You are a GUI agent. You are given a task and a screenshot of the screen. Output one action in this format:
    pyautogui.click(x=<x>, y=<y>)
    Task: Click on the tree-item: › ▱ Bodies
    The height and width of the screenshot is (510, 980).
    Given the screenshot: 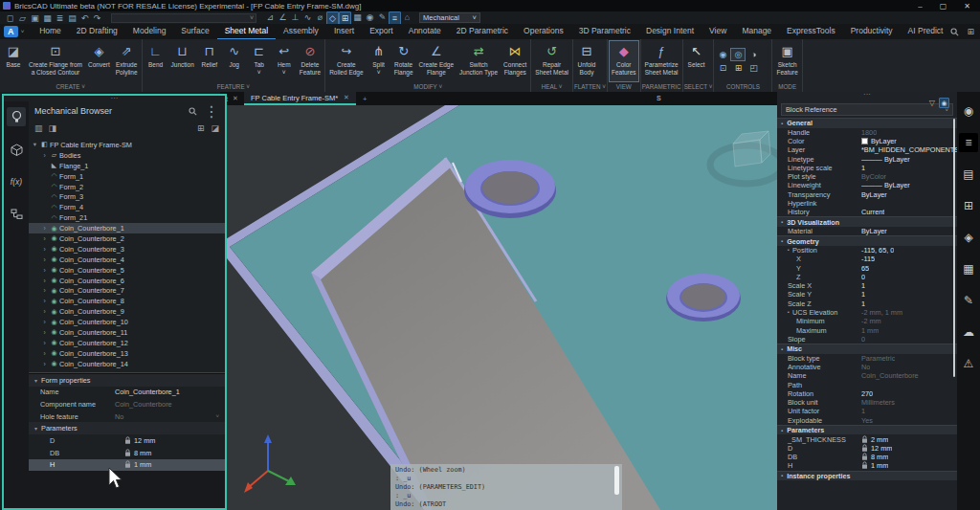 What is the action you would take?
    pyautogui.click(x=126, y=155)
    